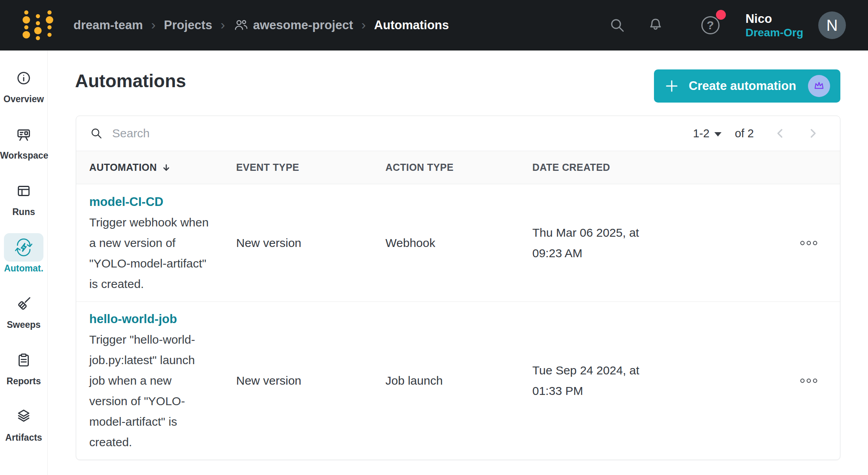 This screenshot has width=868, height=475. Describe the element at coordinates (419, 167) in the screenshot. I see `column-header-label: ACTION TYPE` at that location.